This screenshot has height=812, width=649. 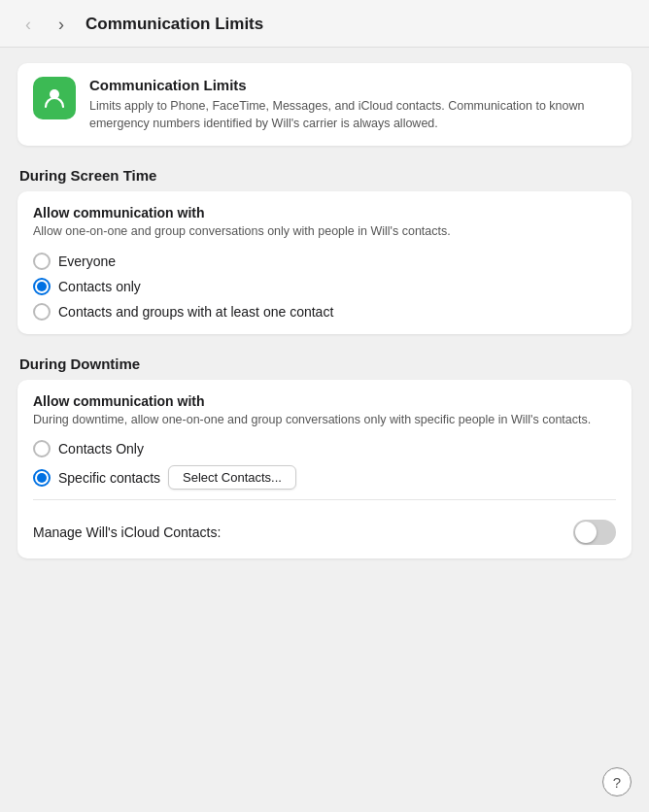 I want to click on app-icon, so click(x=54, y=98).